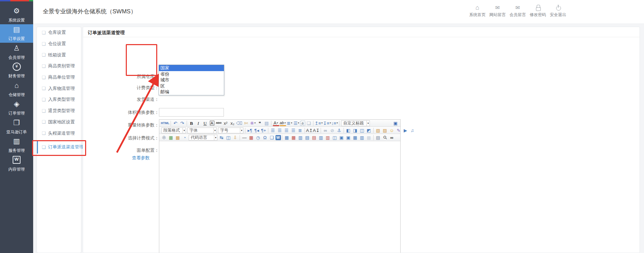 The image size is (644, 253). What do you see at coordinates (59, 77) in the screenshot?
I see `submenu-item-product-unit: 商品单位管理` at bounding box center [59, 77].